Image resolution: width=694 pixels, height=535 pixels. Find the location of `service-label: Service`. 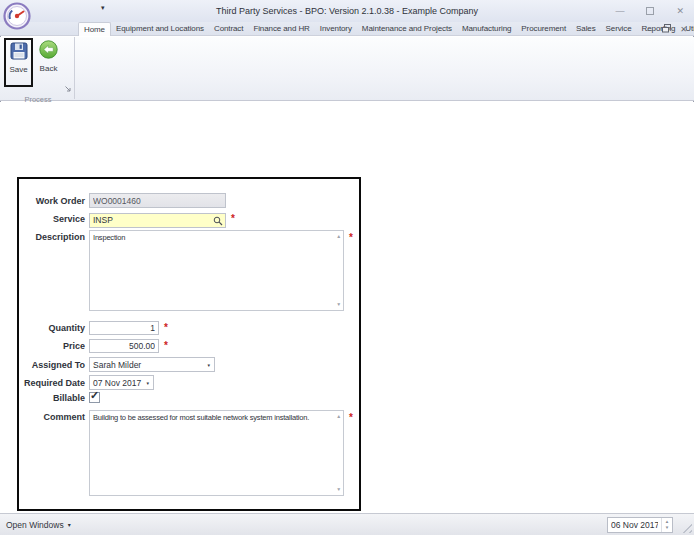

service-label: Service is located at coordinates (53, 219).